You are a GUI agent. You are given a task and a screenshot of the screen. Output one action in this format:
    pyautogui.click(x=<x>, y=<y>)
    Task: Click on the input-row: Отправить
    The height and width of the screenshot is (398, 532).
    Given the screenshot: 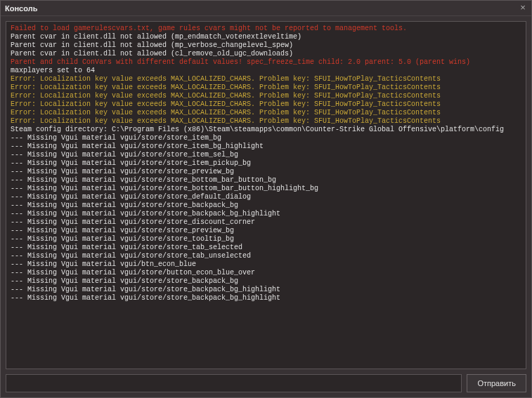 What is the action you would take?
    pyautogui.click(x=266, y=383)
    